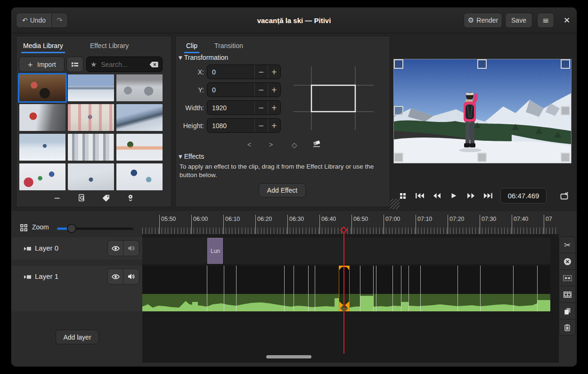  Describe the element at coordinates (334, 98) in the screenshot. I see `transformation-preview-diagram` at that location.